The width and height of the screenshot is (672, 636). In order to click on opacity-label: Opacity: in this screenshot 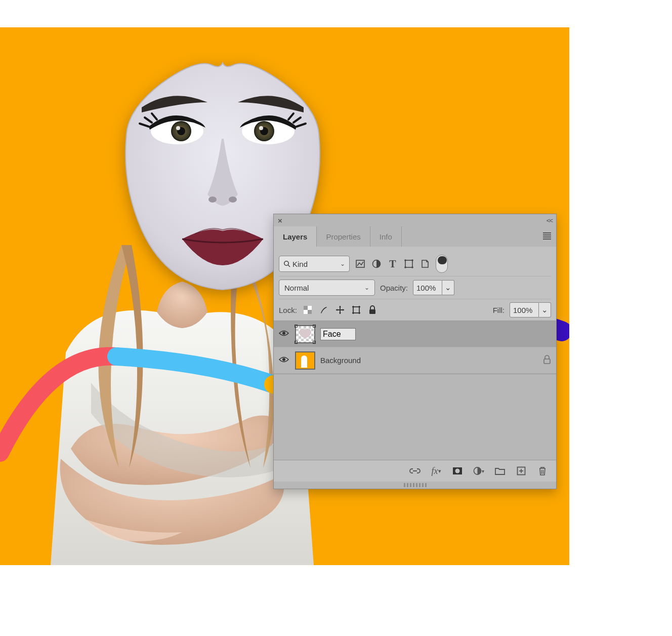, I will do `click(394, 288)`.